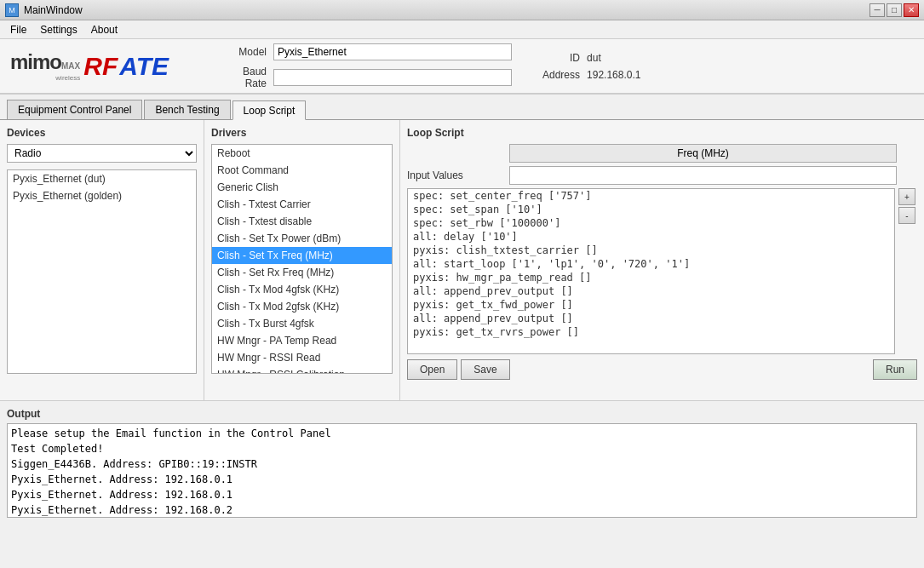  I want to click on maximize-button: □, so click(894, 10).